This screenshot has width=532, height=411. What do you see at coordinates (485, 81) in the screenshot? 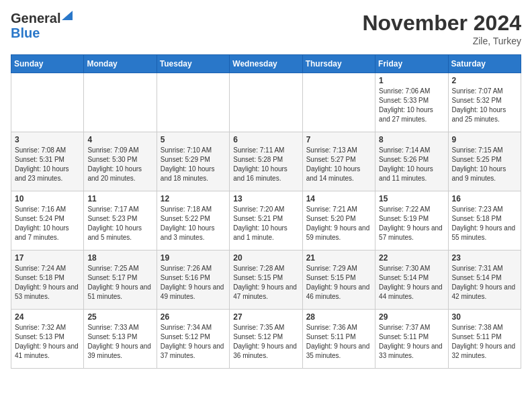
I see `day-number: 2` at bounding box center [485, 81].